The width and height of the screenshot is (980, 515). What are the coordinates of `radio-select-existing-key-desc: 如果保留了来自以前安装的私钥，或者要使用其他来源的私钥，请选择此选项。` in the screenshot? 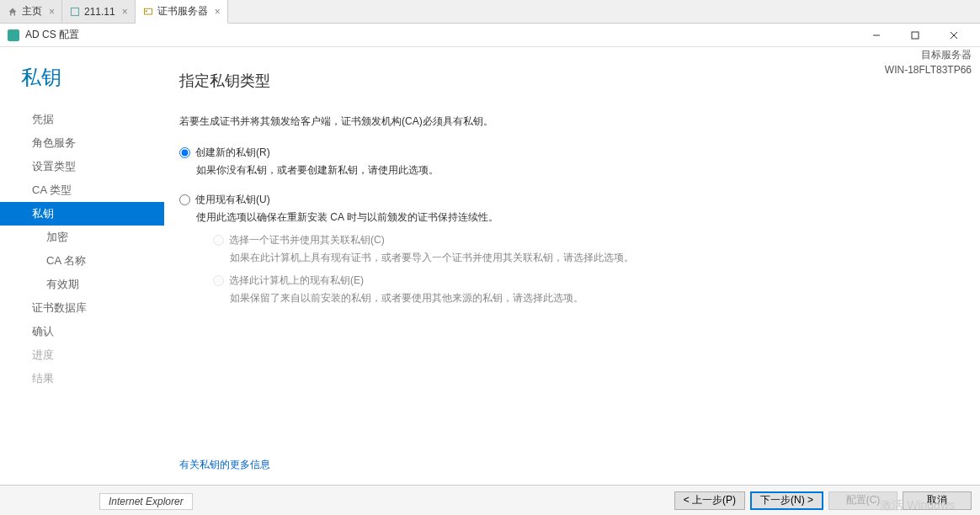 It's located at (593, 298).